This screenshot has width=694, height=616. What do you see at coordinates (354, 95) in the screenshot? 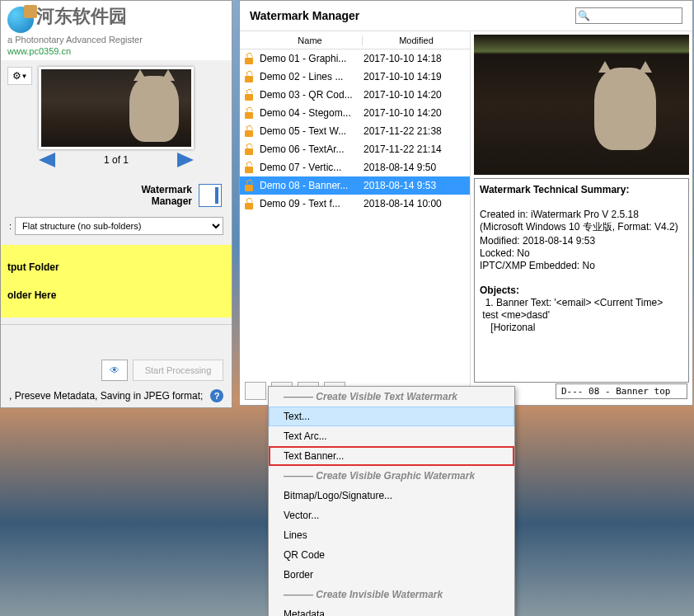
I see `watermark-row: Demo 03 - QR Cod...2017-10-10 14:20` at bounding box center [354, 95].